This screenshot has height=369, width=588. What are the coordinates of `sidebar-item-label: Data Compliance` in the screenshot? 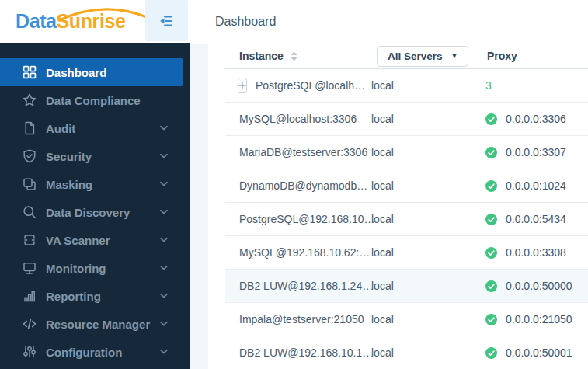 It's located at (93, 101).